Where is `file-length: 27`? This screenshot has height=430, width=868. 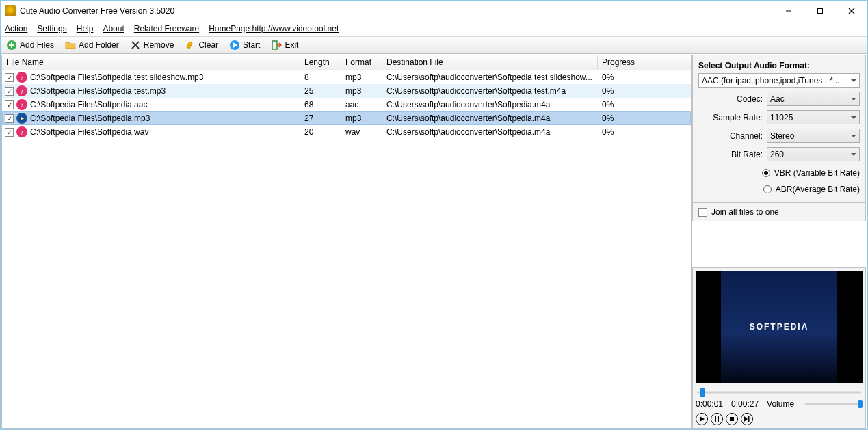 file-length: 27 is located at coordinates (321, 118).